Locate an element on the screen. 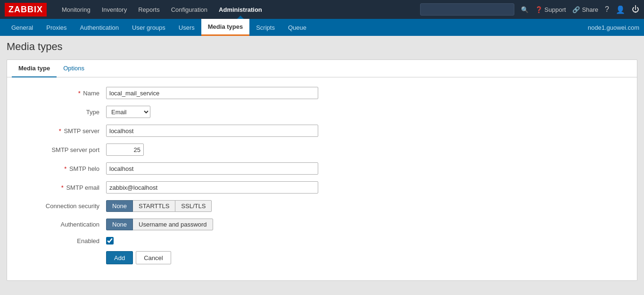  smtp-email-row: * SMTP email is located at coordinates (322, 187).